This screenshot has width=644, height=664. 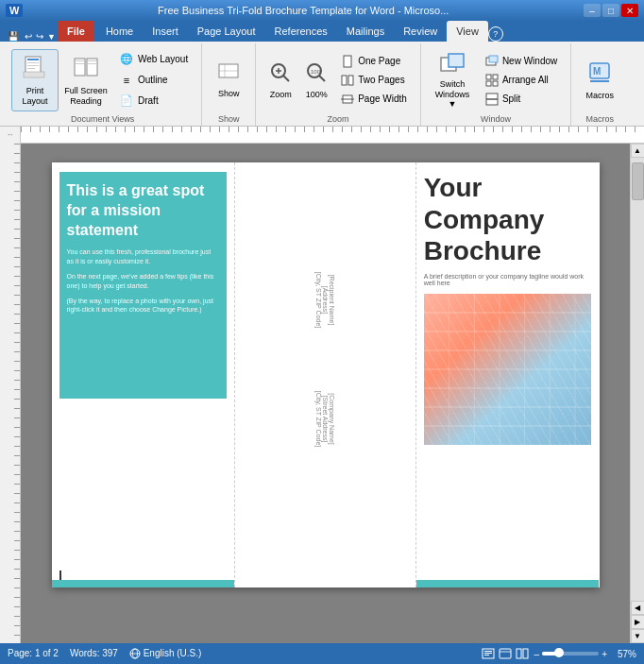 What do you see at coordinates (165, 654) in the screenshot?
I see `language-indicator: English (U.S.)` at bounding box center [165, 654].